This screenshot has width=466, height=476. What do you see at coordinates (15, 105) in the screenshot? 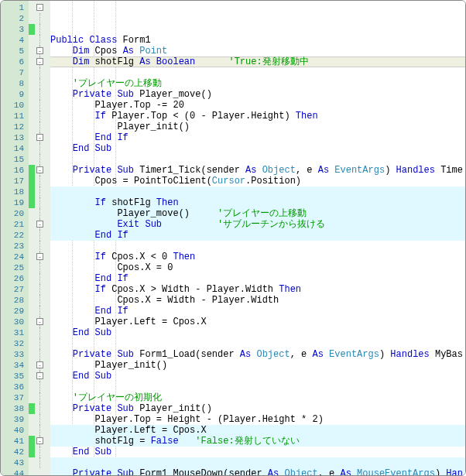
I see `line-number: 10` at bounding box center [15, 105].